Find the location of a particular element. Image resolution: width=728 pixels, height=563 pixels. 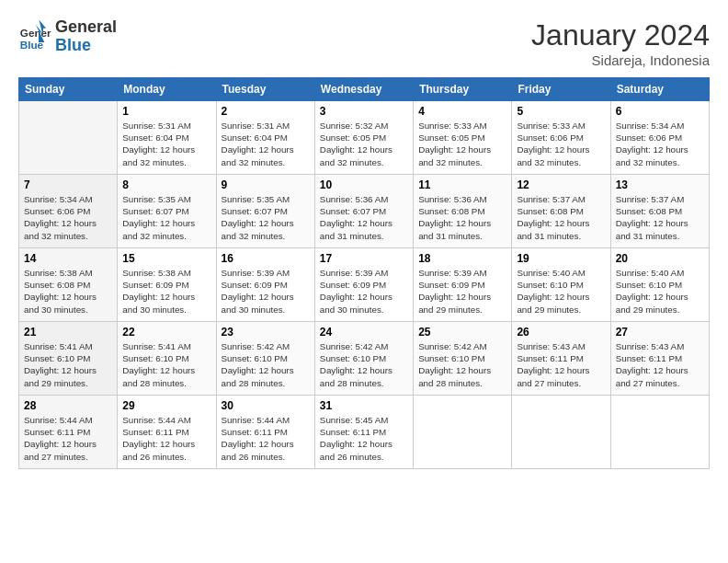

calendar-cell: 14Sunrise: 5:38 AM Sunset: 6:08 PM Dayli… is located at coordinates (68, 285).